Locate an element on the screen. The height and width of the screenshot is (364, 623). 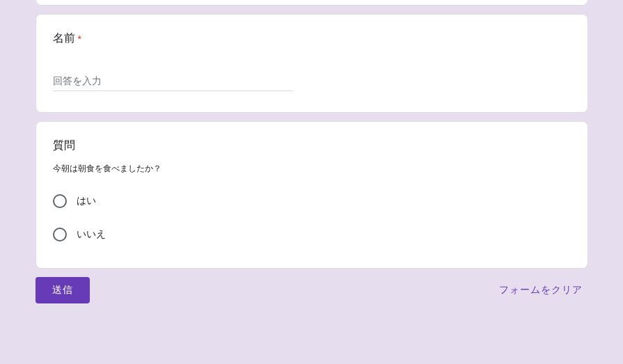
breakfast-question-subtitle: 今朝は朝食を食べましたか？ is located at coordinates (312, 168).